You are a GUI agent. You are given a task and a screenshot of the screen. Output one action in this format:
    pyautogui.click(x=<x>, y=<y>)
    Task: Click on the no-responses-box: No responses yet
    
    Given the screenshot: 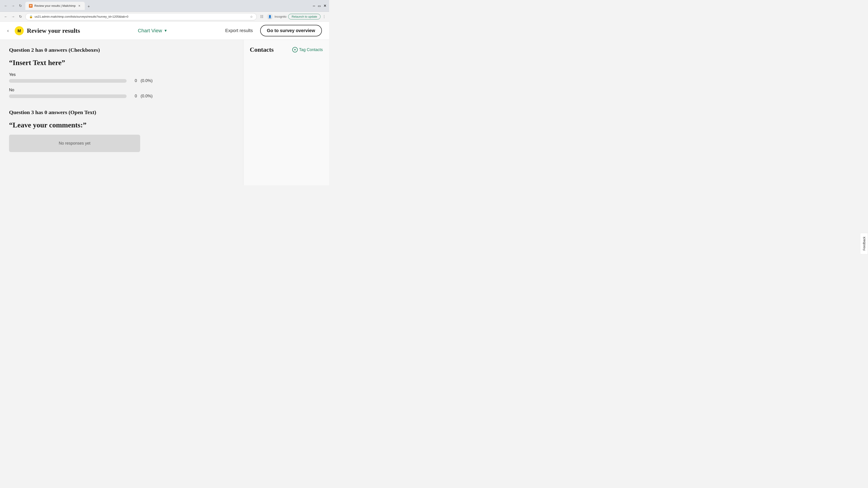 What is the action you would take?
    pyautogui.click(x=75, y=143)
    